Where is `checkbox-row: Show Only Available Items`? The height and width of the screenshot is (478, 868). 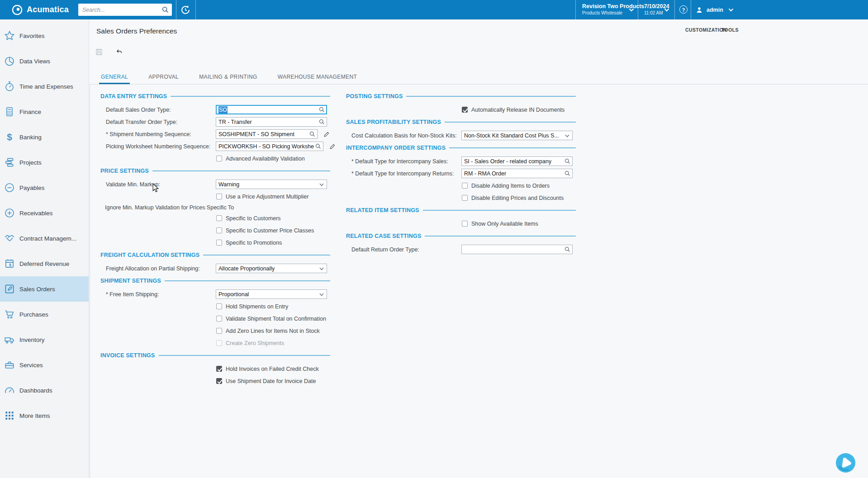
checkbox-row: Show Only Available Items is located at coordinates (461, 223).